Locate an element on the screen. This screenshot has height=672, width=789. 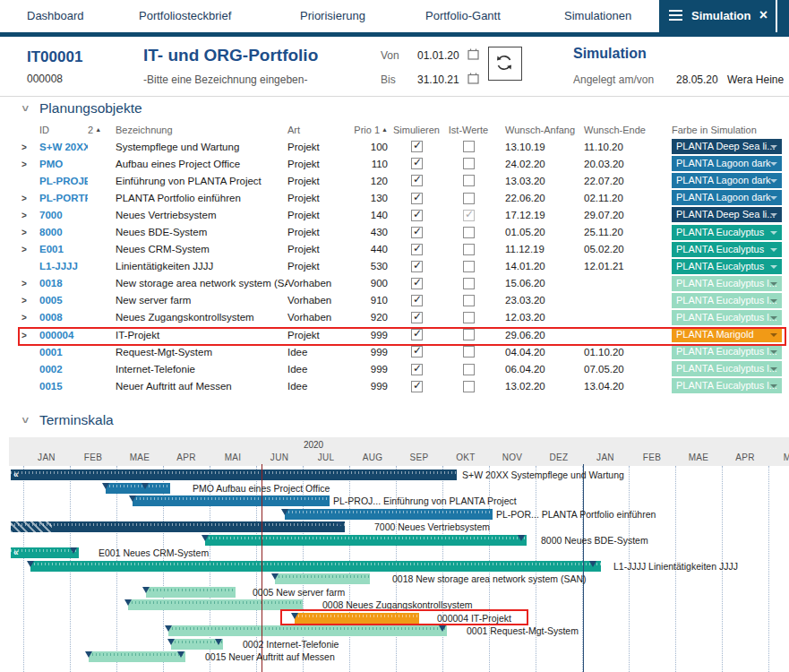
table-row-pl-project: PL-PROJECTEinführung von PLANTA ProjectP… is located at coordinates (394, 181).